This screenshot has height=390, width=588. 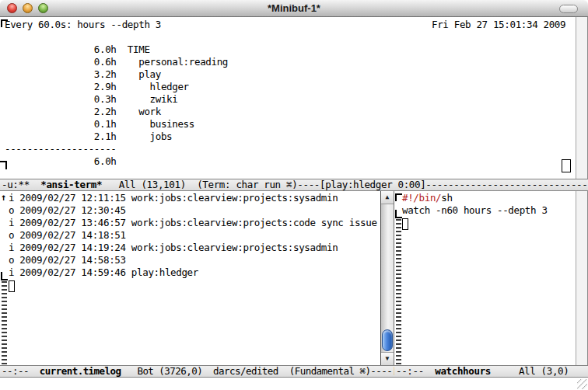 What do you see at coordinates (474, 198) in the screenshot?
I see `shebang-line: #!/bin/sh` at bounding box center [474, 198].